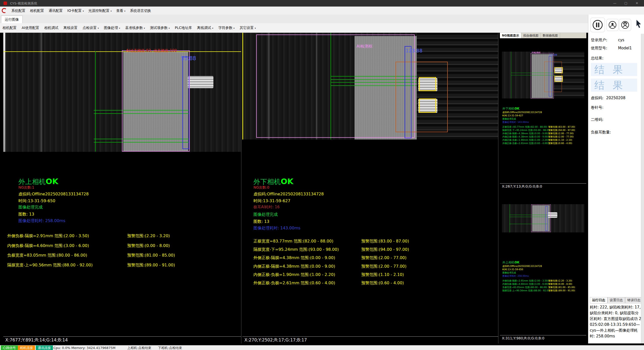  What do you see at coordinates (525, 137) in the screenshot?
I see `measurement-text: 内侧正极-隔膜=4.38mm 范围:(0.00 - 9.00)` at bounding box center [525, 137].